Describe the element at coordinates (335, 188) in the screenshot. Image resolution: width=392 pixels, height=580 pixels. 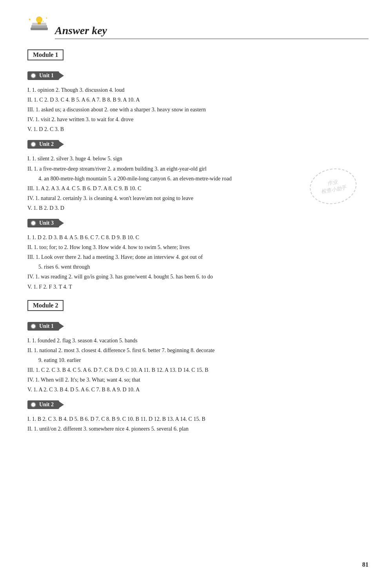
I see `stamp-watermark: 作业检查小助手` at that location.